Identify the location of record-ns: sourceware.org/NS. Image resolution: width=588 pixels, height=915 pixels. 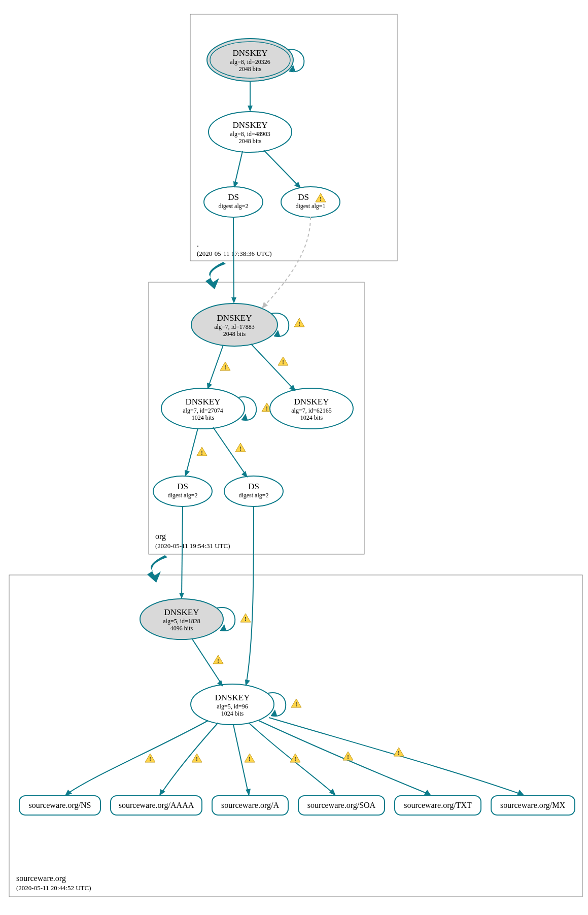
(60, 805).